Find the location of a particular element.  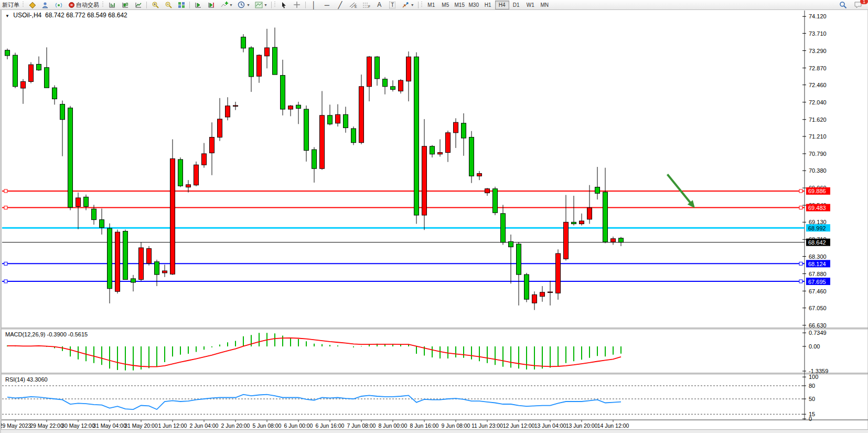

price-tag-label: 69.483 is located at coordinates (817, 208).